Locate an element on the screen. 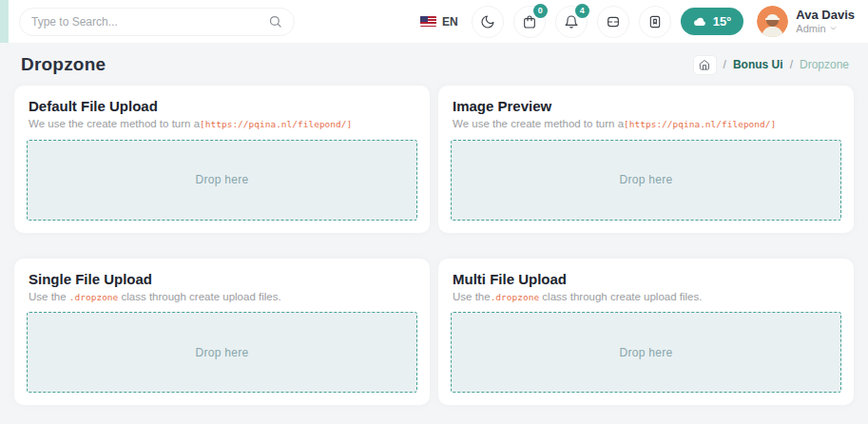  dropzone-default: Drop here is located at coordinates (222, 181).